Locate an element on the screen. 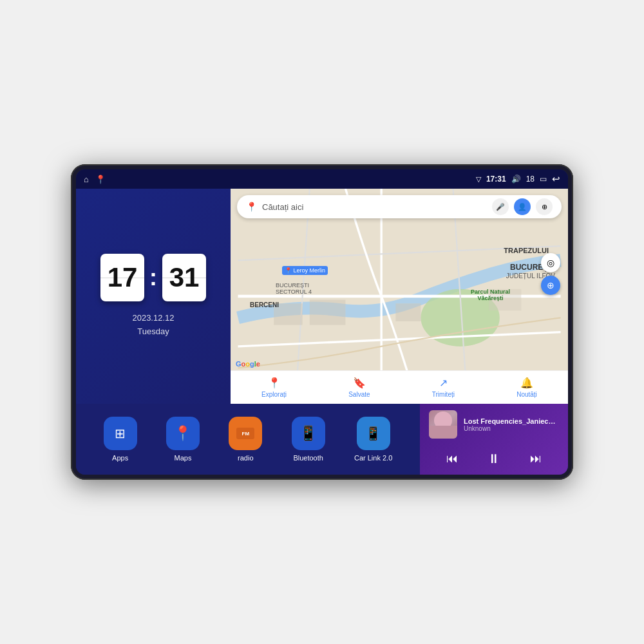 The image size is (644, 644). status-left-icons: ⌂ 📍 is located at coordinates (95, 179).